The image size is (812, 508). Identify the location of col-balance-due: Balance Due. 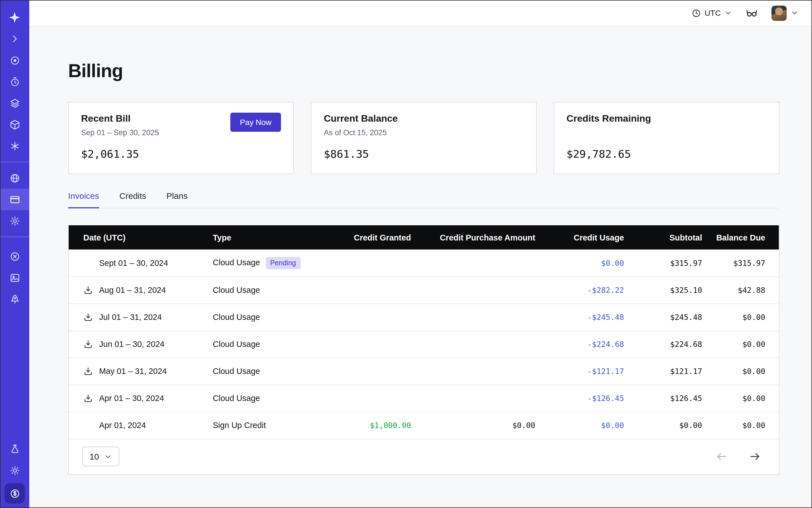
(743, 238).